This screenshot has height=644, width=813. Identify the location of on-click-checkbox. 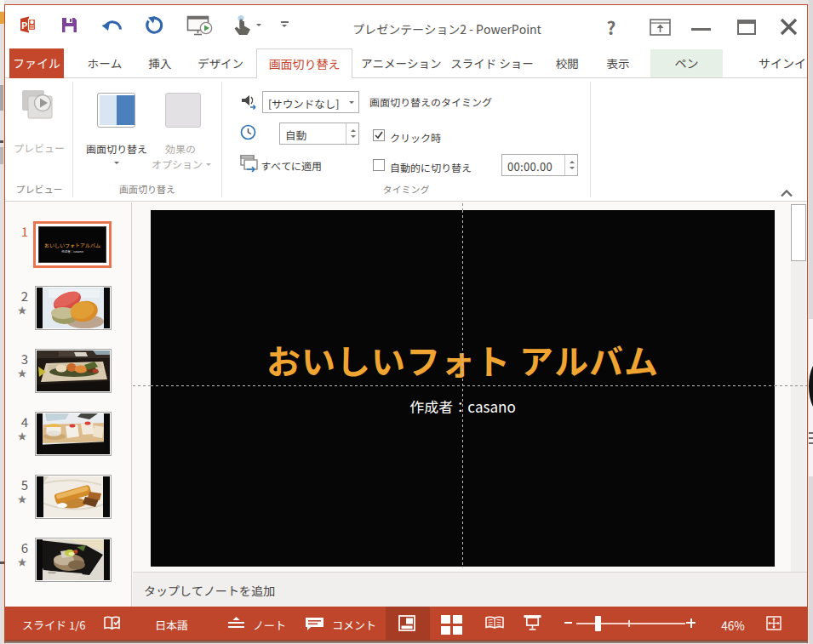
(379, 135).